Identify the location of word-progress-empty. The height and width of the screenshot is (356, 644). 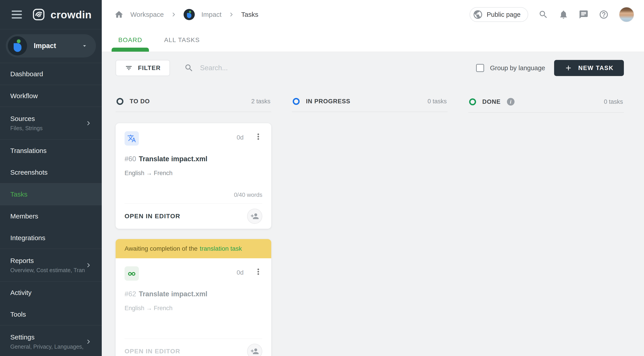
(194, 330).